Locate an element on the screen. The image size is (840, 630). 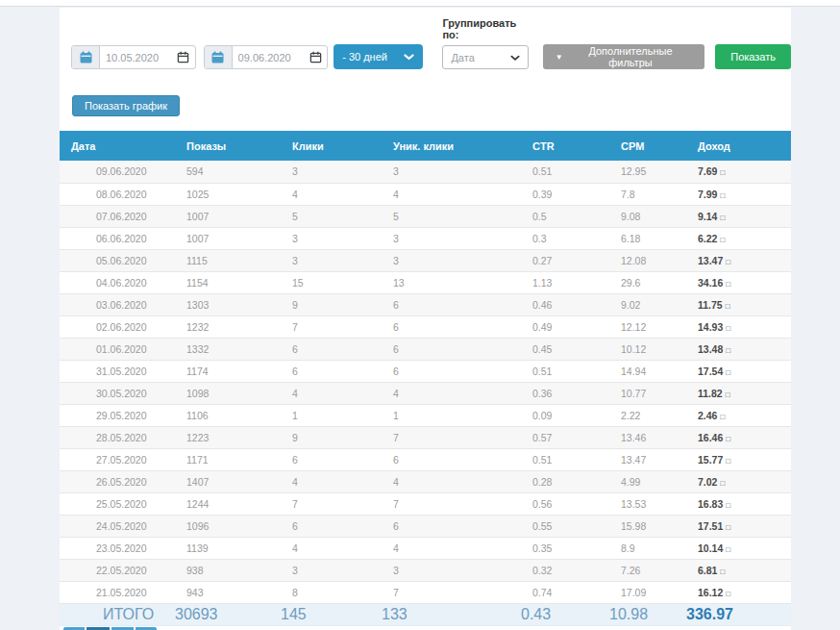
cell-cpm: 13.53 is located at coordinates (648, 504).